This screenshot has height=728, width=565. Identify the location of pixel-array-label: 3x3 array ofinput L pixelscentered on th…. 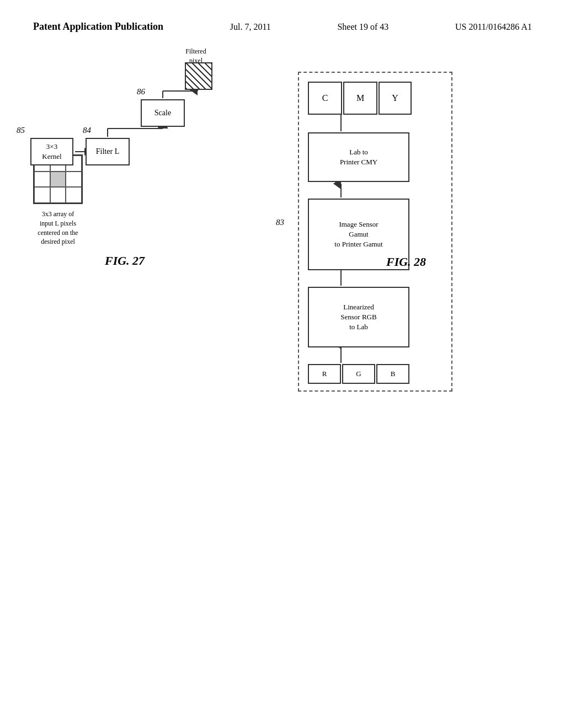
(58, 228).